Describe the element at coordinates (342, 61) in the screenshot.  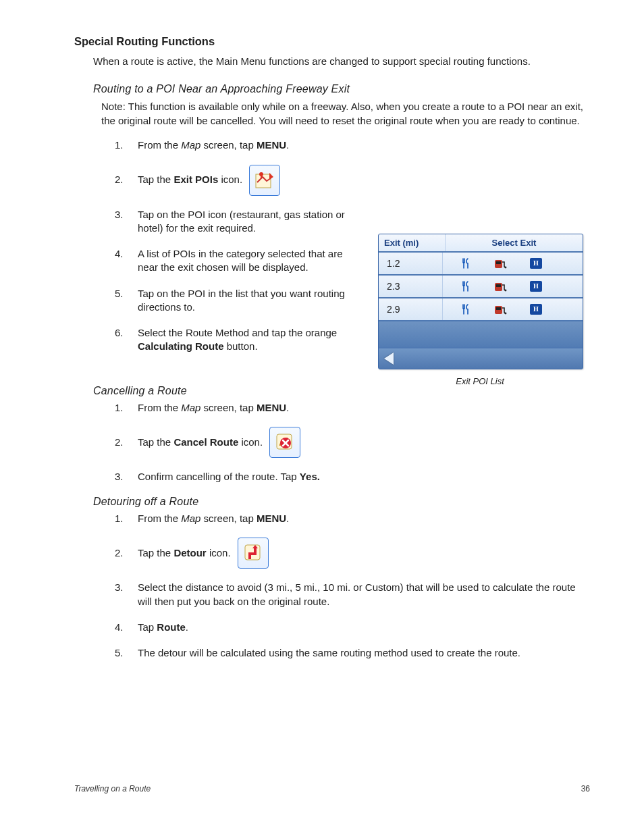
I see `intro-text: When a route is active, the Main Menu fu…` at that location.